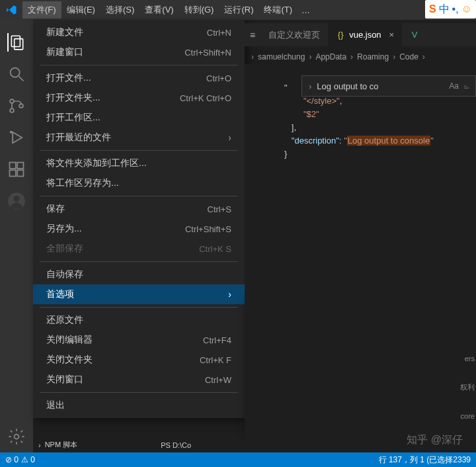 The width and height of the screenshot is (476, 467). I want to click on json-file-icon: {}, so click(340, 34).